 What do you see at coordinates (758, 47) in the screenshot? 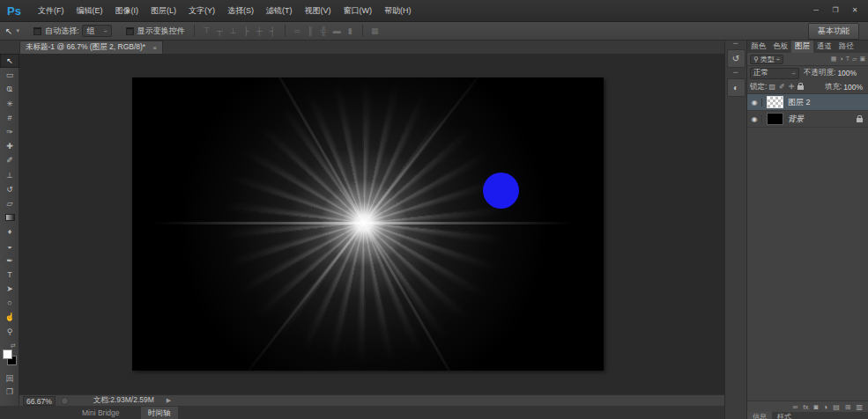
I see `tab-color: 颜色` at bounding box center [758, 47].